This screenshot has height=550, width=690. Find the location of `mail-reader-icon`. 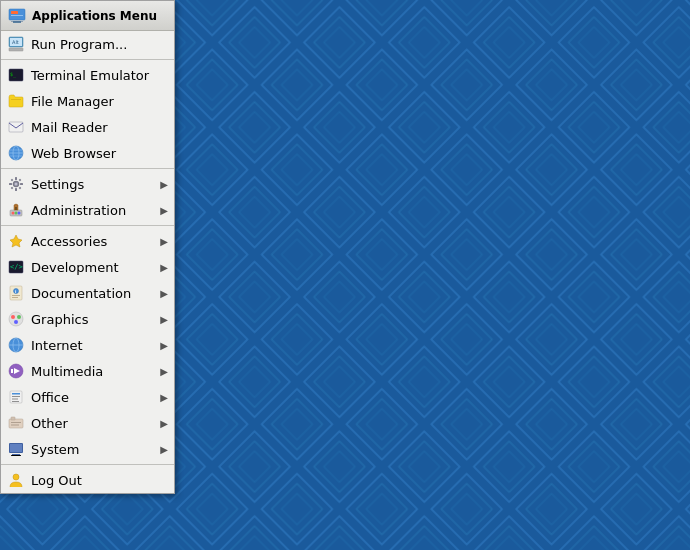

mail-reader-icon is located at coordinates (16, 127).